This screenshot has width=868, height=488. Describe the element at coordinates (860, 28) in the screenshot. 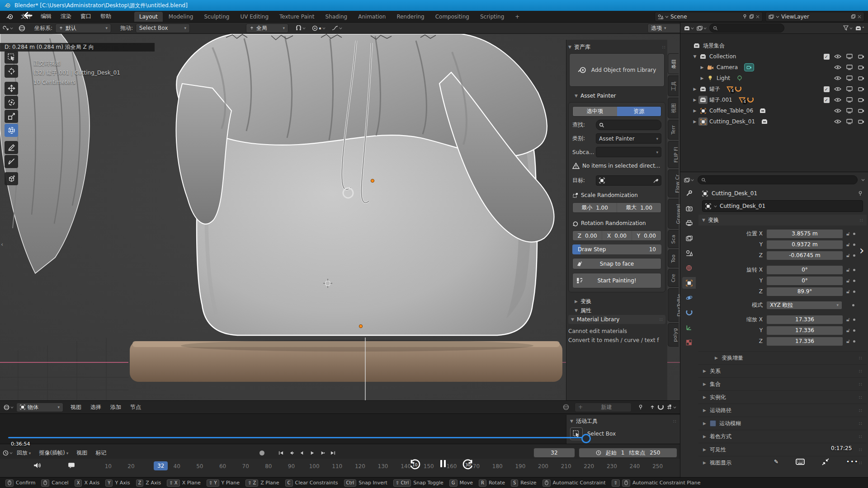

I see `new-collection-icon: ⁺` at that location.